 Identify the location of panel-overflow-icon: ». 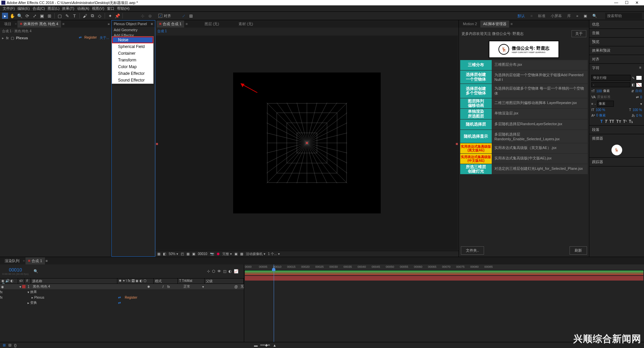
(109, 24).